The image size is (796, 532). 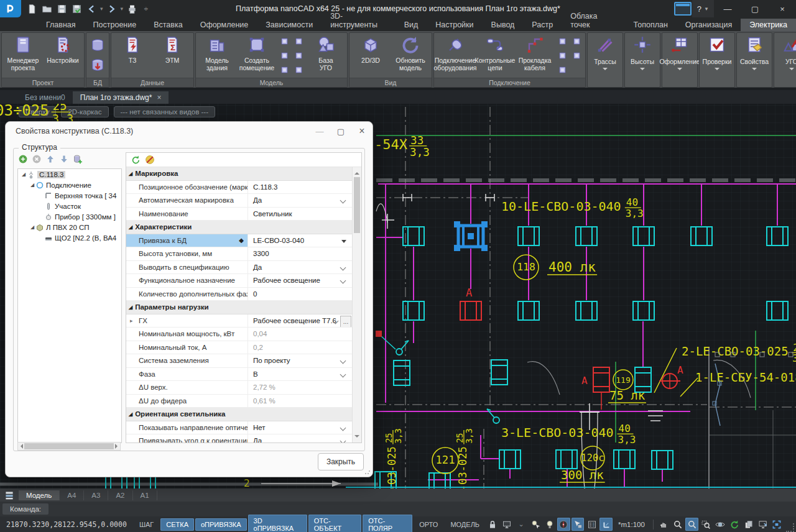 I want to click on layout-tab-A3: A3, so click(x=96, y=495).